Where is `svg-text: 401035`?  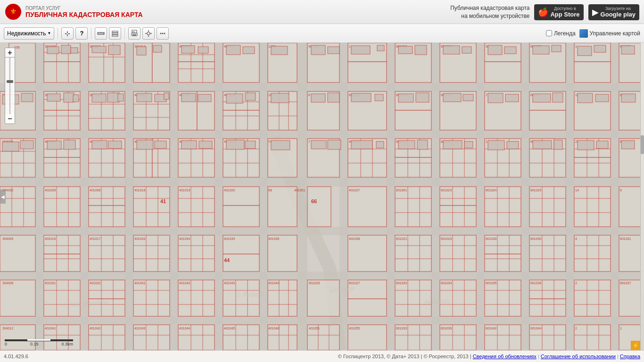 svg-text: 401035 is located at coordinates (229, 239).